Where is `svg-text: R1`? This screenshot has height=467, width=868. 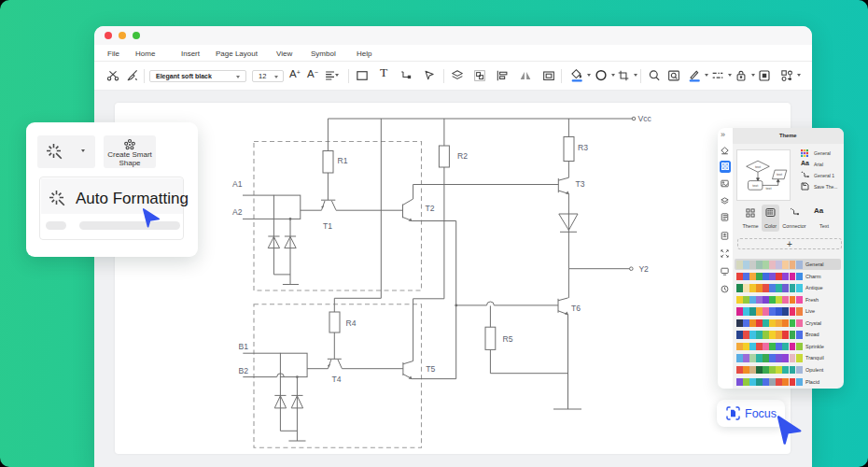
svg-text: R1 is located at coordinates (343, 161).